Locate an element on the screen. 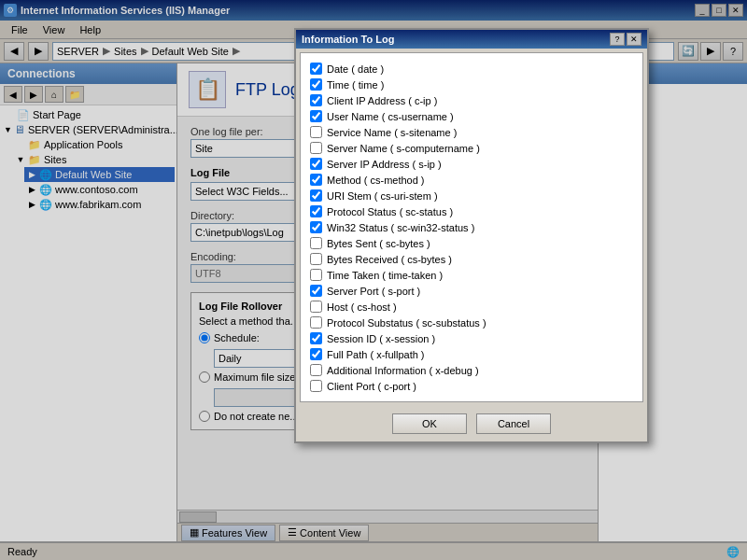 This screenshot has height=560, width=747. checkbox-label-17: Session ID ( x-session ) is located at coordinates (381, 339).